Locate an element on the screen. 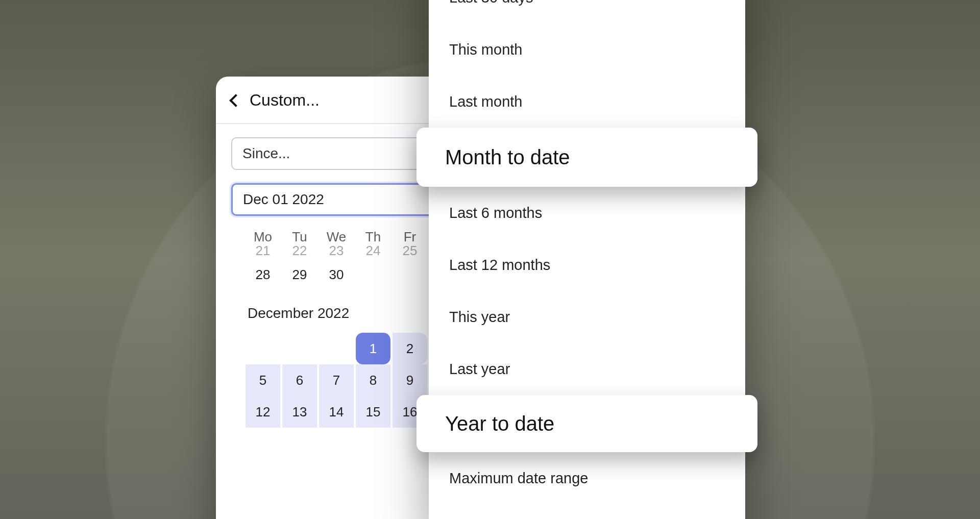 The width and height of the screenshot is (980, 519). day-cell: 28 is located at coordinates (263, 275).